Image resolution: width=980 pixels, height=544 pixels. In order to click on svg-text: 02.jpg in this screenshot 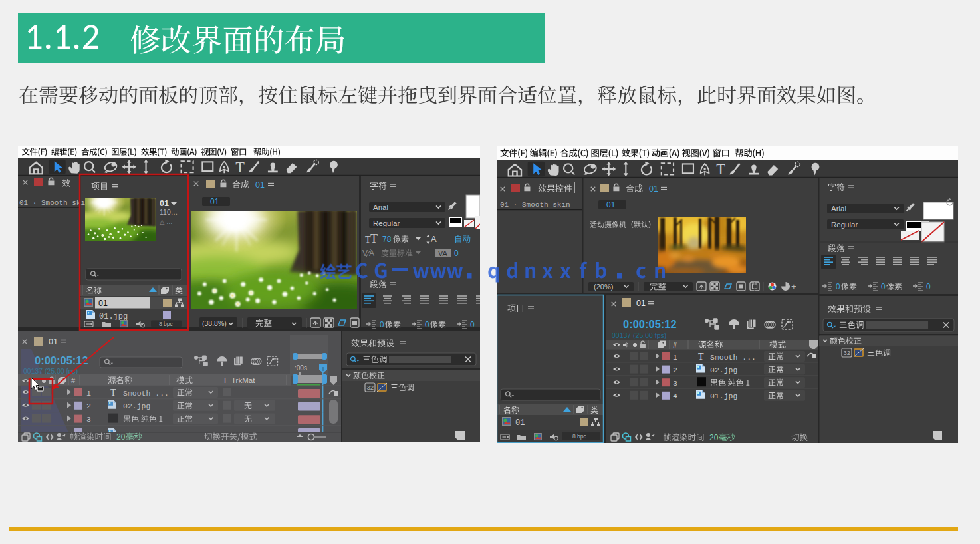, I will do `click(723, 370)`.